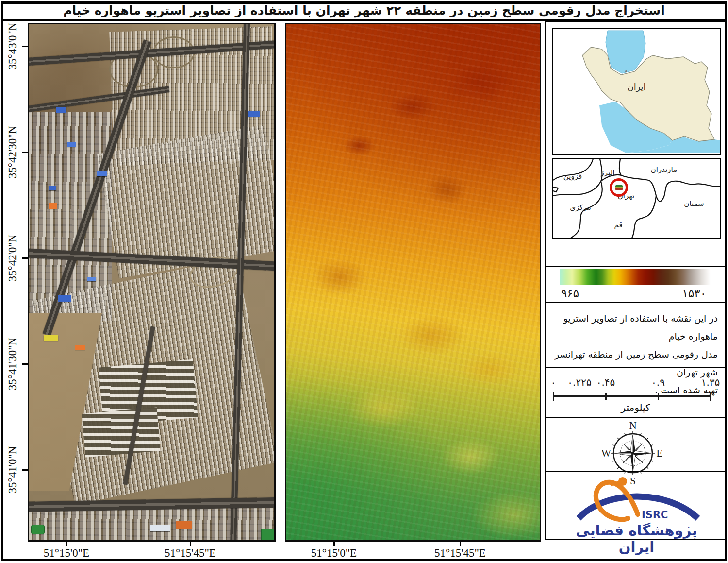 The height and width of the screenshot is (563, 728). Describe the element at coordinates (637, 498) in the screenshot. I see `isrc-logo-graphic: ISRC` at that location.